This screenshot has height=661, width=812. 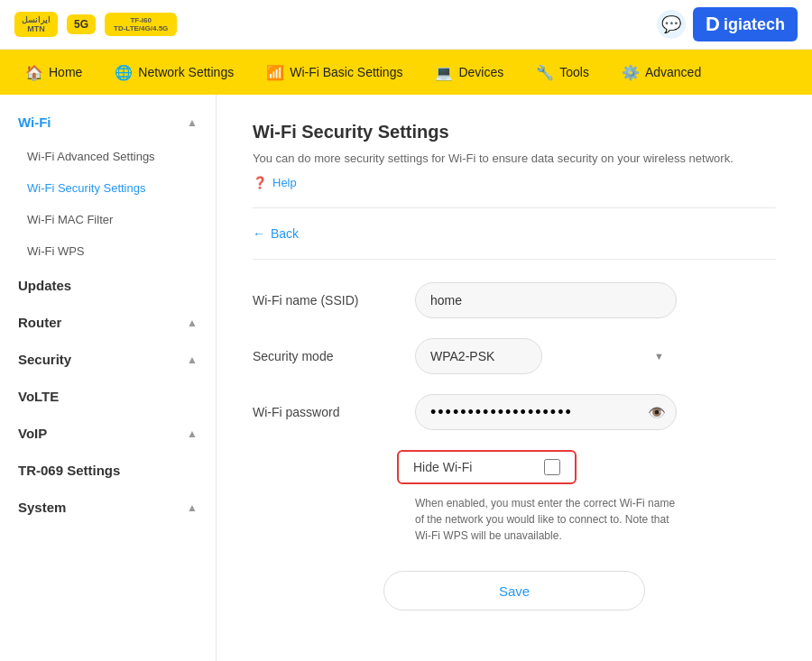 What do you see at coordinates (34, 123) in the screenshot?
I see `sidebar-wifi-label: Wi-Fi` at bounding box center [34, 123].